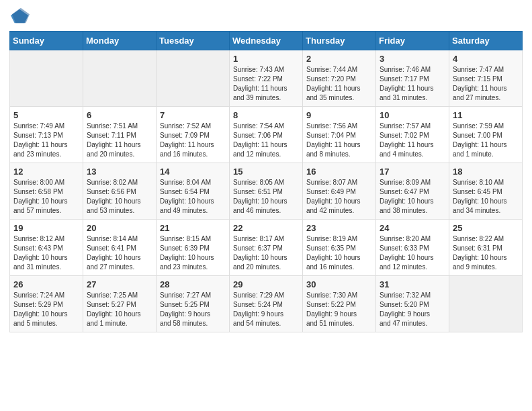 The height and width of the screenshot is (411, 532). Describe the element at coordinates (193, 172) in the screenshot. I see `day-number: 14` at that location.